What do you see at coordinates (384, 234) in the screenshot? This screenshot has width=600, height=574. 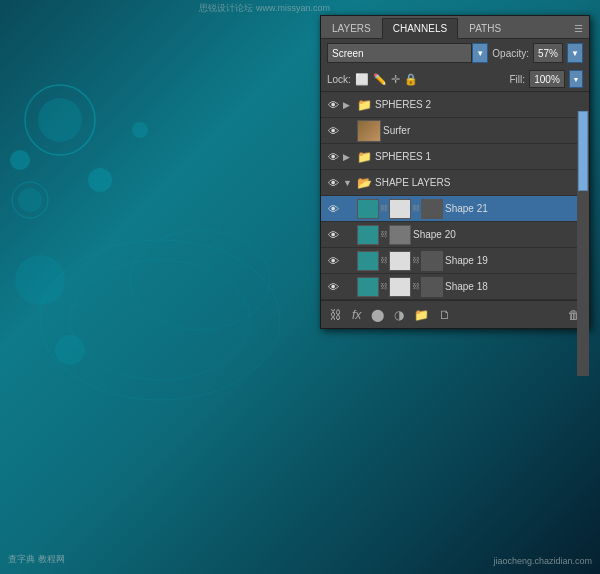 I see `chain-icon-shape20: ⛓` at bounding box center [384, 234].